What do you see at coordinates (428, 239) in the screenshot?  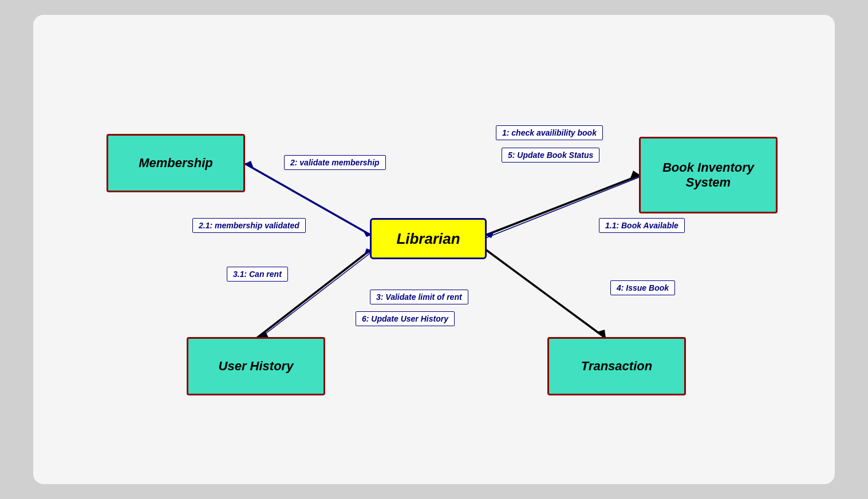 I see `librarian-label: Librarian` at bounding box center [428, 239].